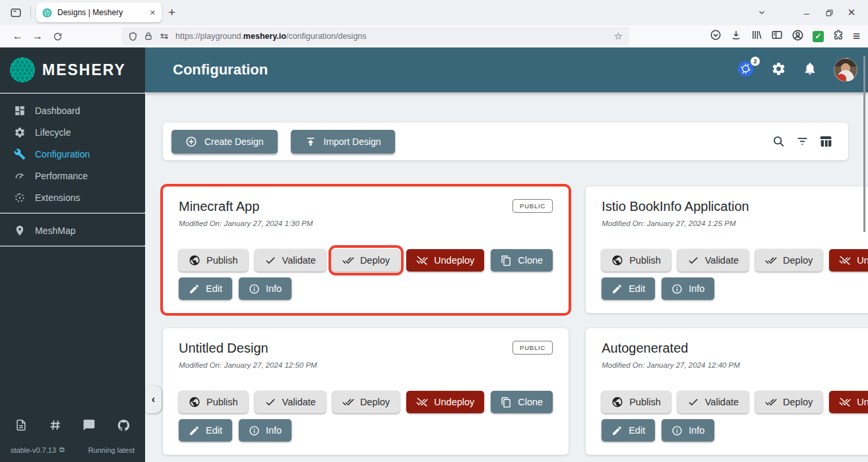  I want to click on design-card: Autogenerated PUBLIC Modified On: Januar…, so click(727, 391).